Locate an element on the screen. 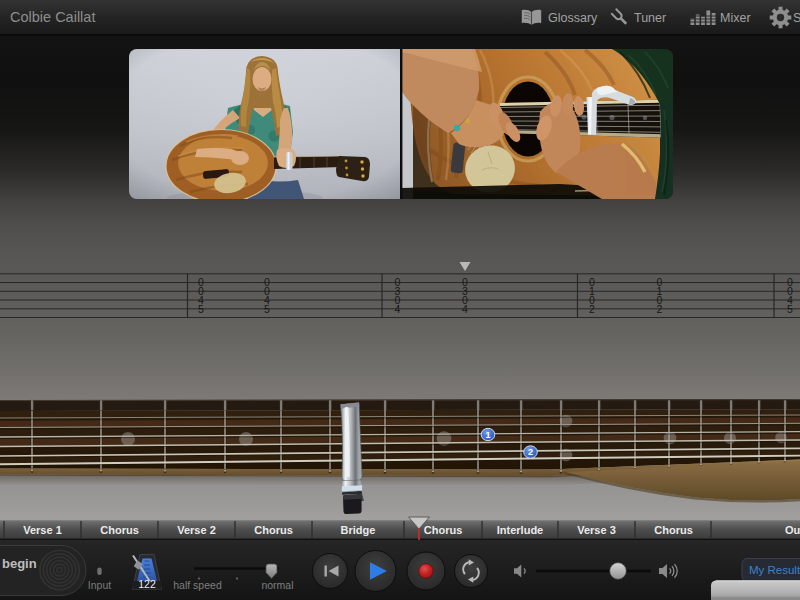 The height and width of the screenshot is (600, 800). svg-text: Outro is located at coordinates (792, 530).